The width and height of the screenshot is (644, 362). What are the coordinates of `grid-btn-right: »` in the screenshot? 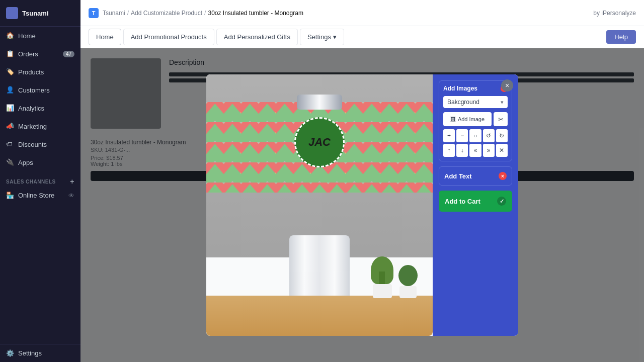 It's located at (489, 150).